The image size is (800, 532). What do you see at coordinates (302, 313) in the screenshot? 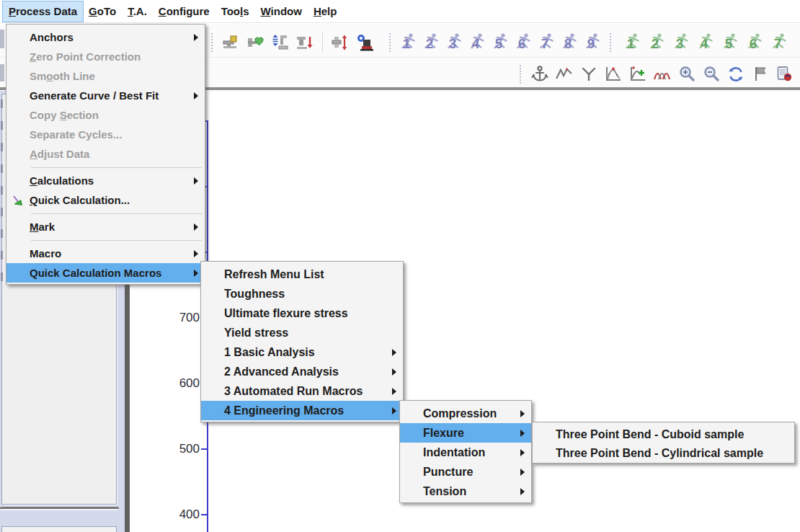
I see `menu-item-ultimate-flexure-stress: Ultimate flexure stress` at bounding box center [302, 313].